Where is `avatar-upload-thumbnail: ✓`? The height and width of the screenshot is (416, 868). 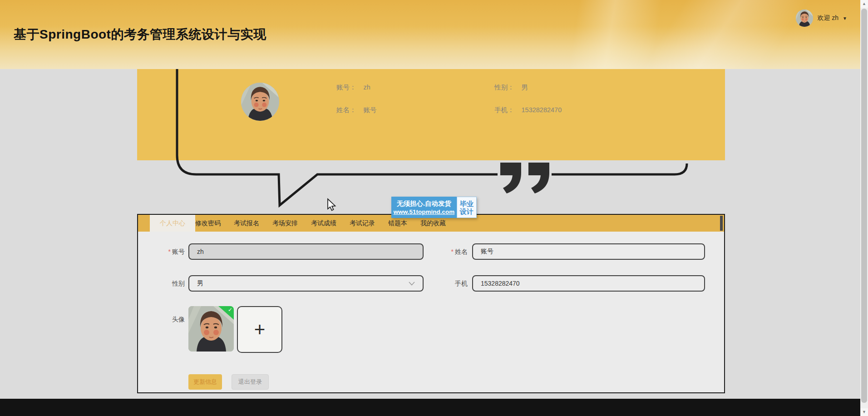 avatar-upload-thumbnail: ✓ is located at coordinates (211, 329).